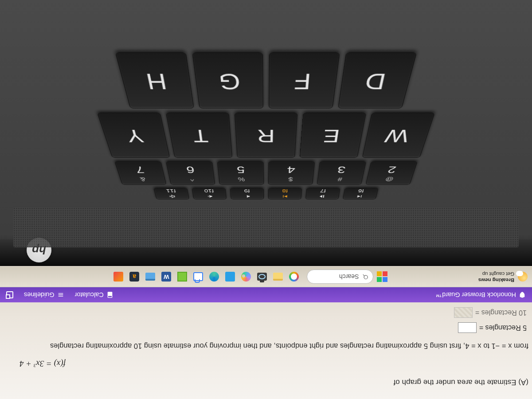 Image resolution: width=532 pixels, height=399 pixels. Describe the element at coordinates (266, 135) in the screenshot. I see `key-r: R` at that location.